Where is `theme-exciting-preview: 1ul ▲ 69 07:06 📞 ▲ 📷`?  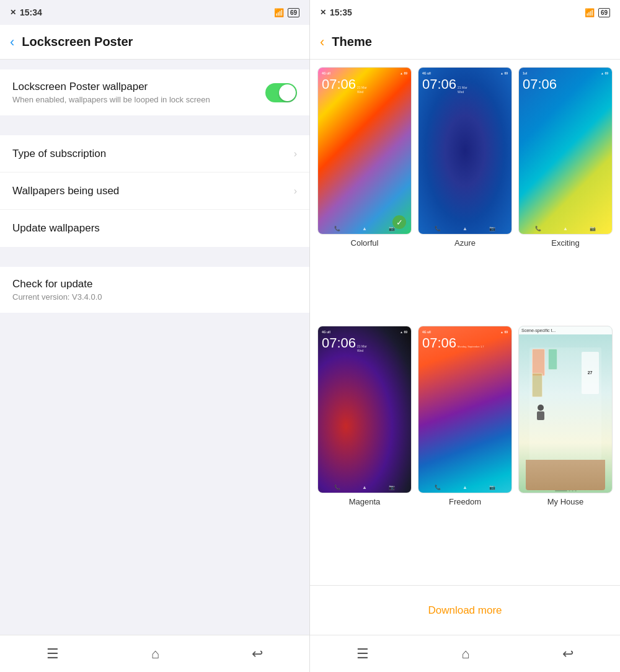 theme-exciting-preview: 1ul ▲ 69 07:06 📞 ▲ 📷 is located at coordinates (565, 151).